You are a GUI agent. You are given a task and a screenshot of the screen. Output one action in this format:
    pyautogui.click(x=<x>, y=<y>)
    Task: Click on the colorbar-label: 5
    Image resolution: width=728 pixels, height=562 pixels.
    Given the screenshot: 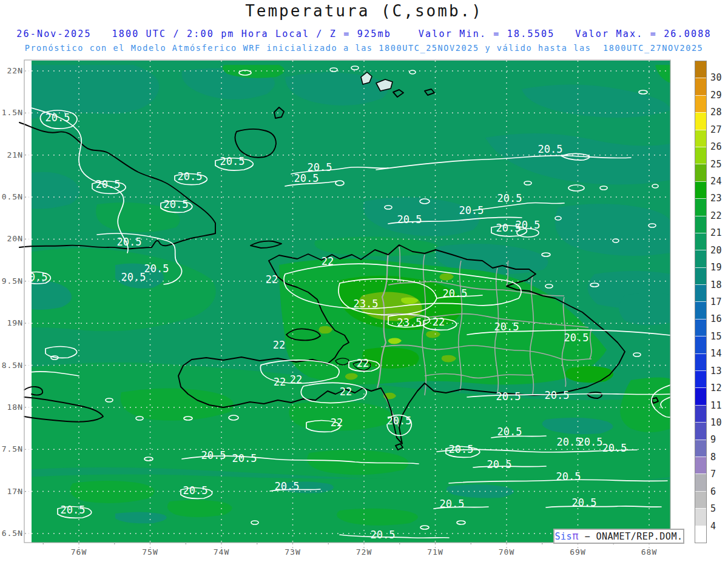 What is the action you would take?
    pyautogui.click(x=720, y=509)
    